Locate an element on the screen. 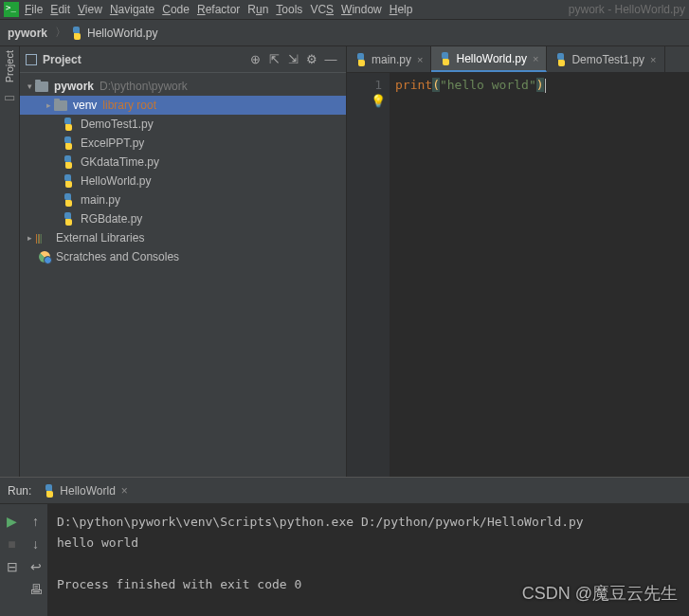  console-line is located at coordinates (368, 564).